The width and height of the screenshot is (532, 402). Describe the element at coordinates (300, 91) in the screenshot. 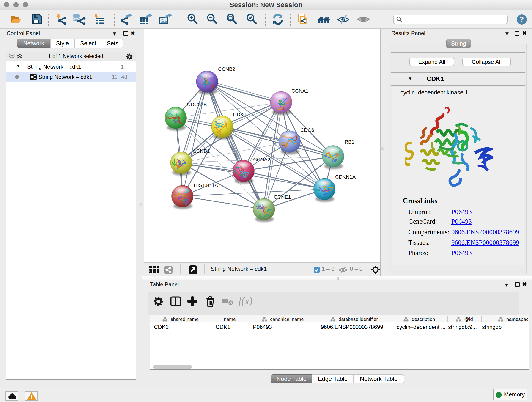

I see `svg-text: CCNA1` at that location.